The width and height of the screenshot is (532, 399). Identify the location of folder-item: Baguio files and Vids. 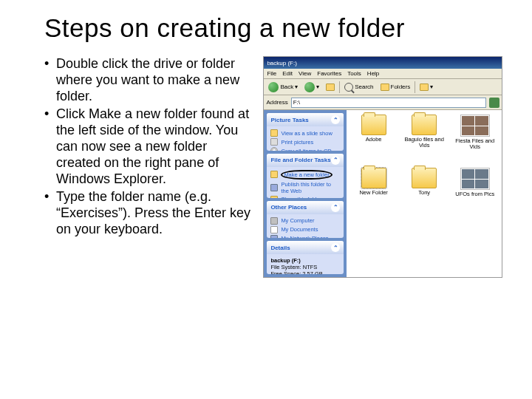
(424, 140).